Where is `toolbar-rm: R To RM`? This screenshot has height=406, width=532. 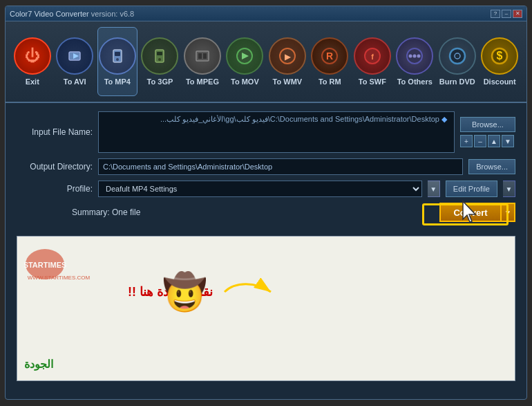
toolbar-rm: R To RM is located at coordinates (330, 62).